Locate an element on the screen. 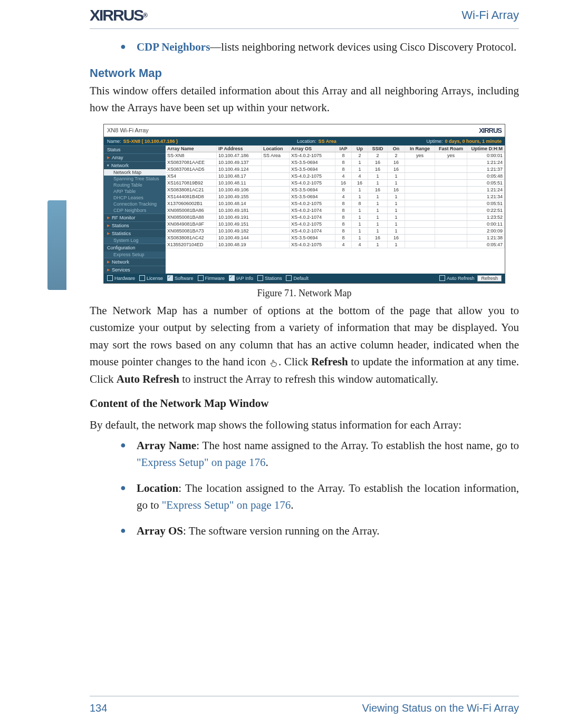 Image resolution: width=577 pixels, height=728 pixels. column-header: In Range is located at coordinates (420, 149).